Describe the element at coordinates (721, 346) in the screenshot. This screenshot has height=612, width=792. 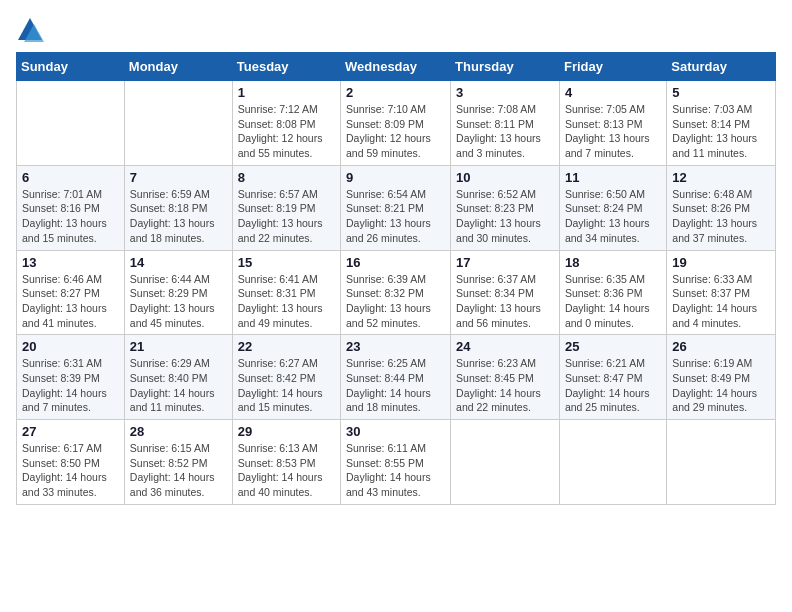
I see `day-number: 26` at that location.